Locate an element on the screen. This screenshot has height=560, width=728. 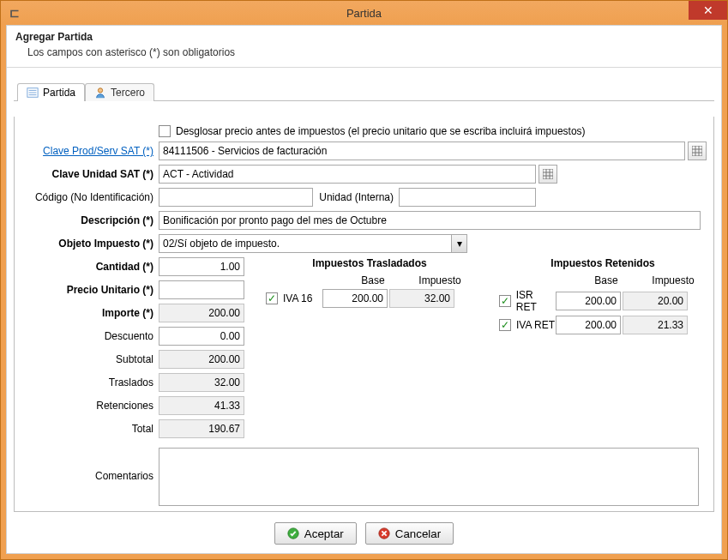
aceptar-button: Aceptar is located at coordinates (316, 533).